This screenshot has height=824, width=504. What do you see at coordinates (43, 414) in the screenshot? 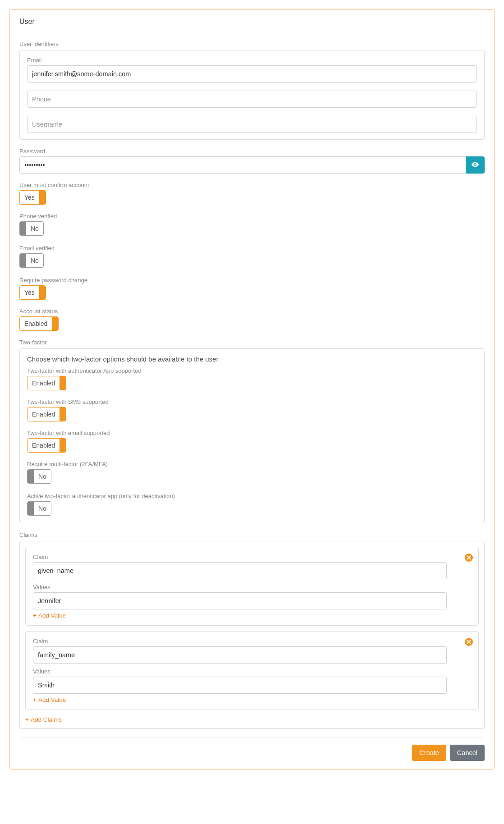
I see `tf-sms-value: Enabled` at bounding box center [43, 414].